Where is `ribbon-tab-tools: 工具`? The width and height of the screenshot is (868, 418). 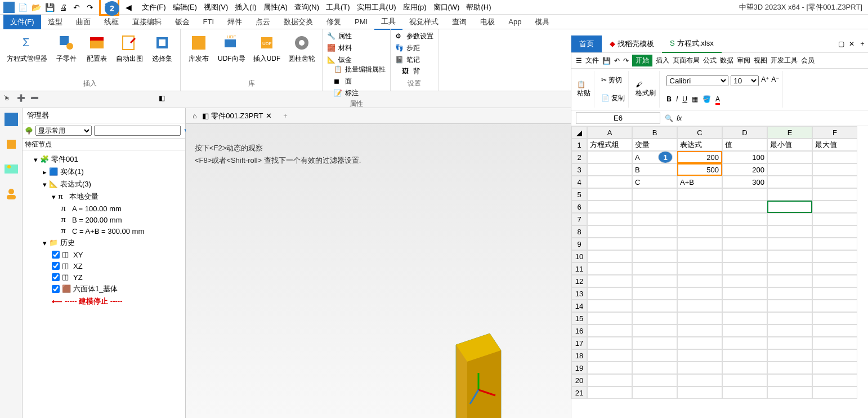 ribbon-tab-tools: 工具 is located at coordinates (388, 22).